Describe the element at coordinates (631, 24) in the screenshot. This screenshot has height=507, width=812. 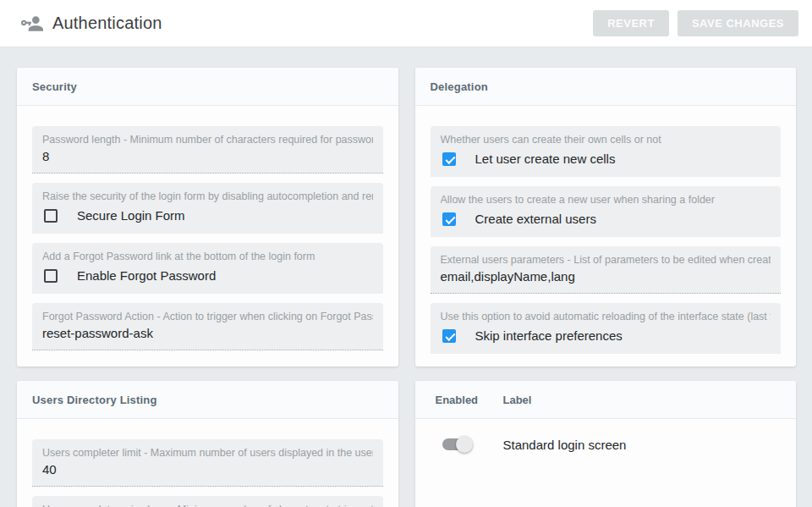
I see `revert-button: REVERT` at that location.